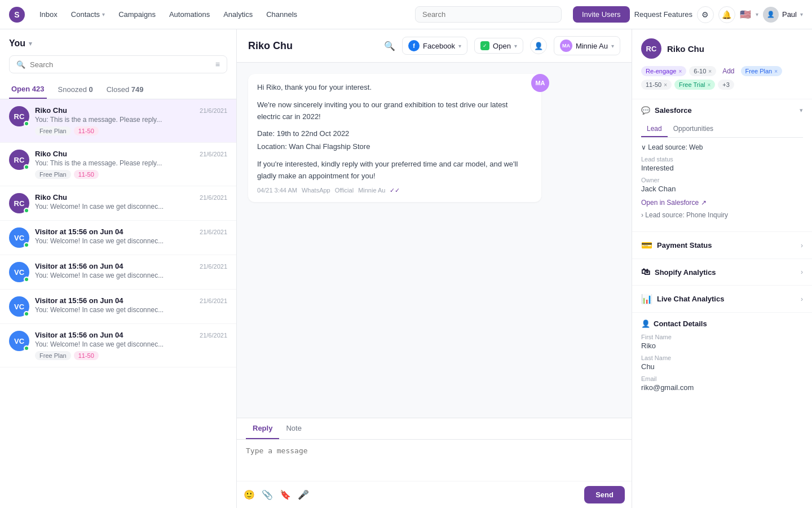  What do you see at coordinates (515, 46) in the screenshot?
I see `status-chevron-icon: ▾` at bounding box center [515, 46].